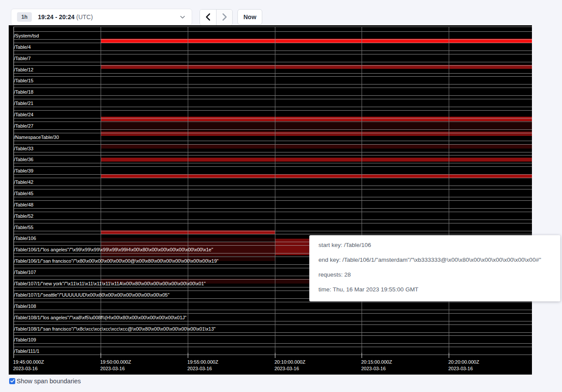 The image size is (562, 392). Describe the element at coordinates (183, 17) in the screenshot. I see `chevron-down-icon` at that location.